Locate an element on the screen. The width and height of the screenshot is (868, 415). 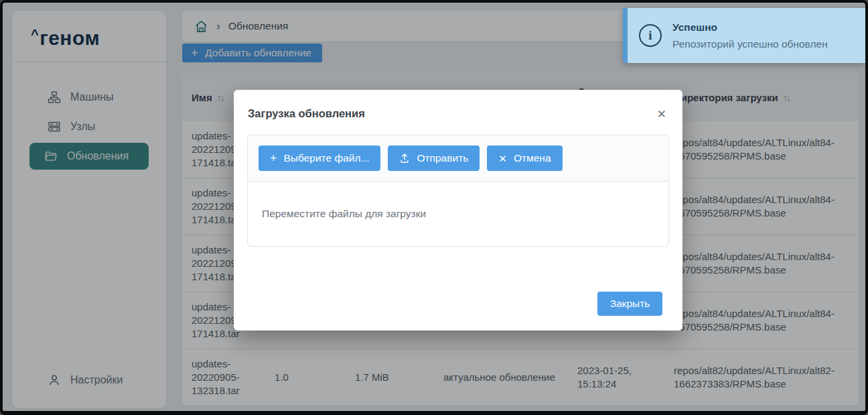
info-icon: i is located at coordinates (650, 36).